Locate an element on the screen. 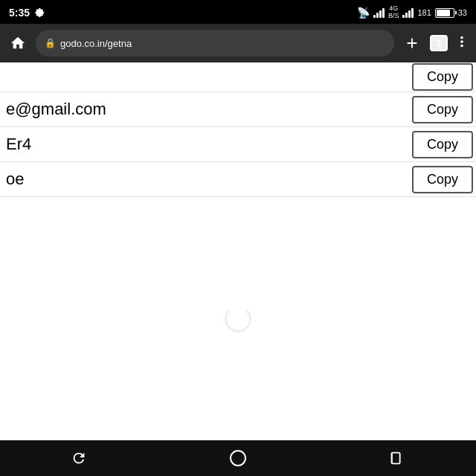  status-bar: 5:35 📡 4G B/S 181 3 is located at coordinates (238, 12).